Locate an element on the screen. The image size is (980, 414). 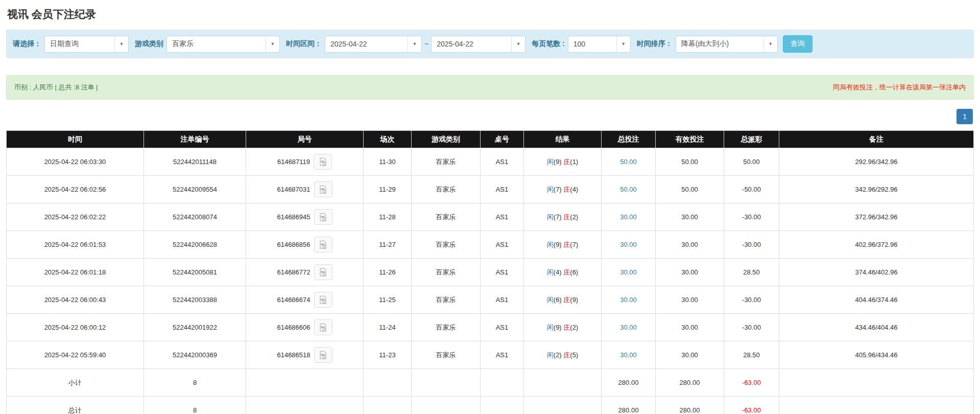
subtotal-row-empty-cell is located at coordinates (446, 383).